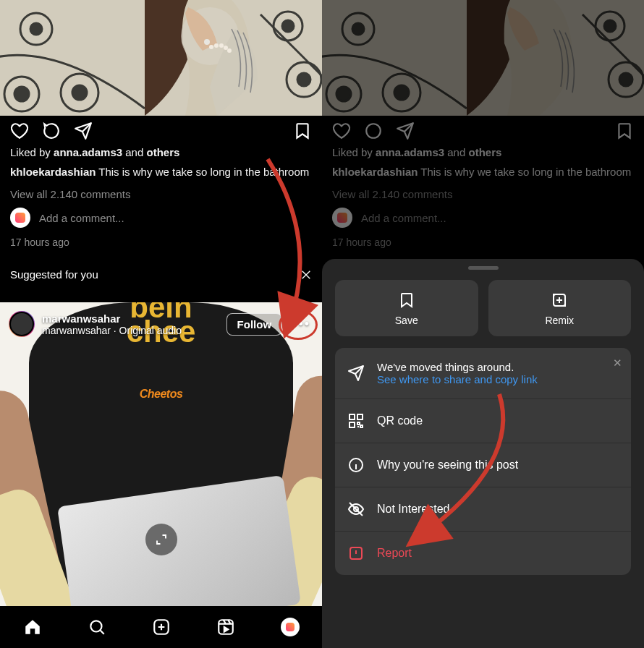  I want to click on search-icon, so click(97, 627).